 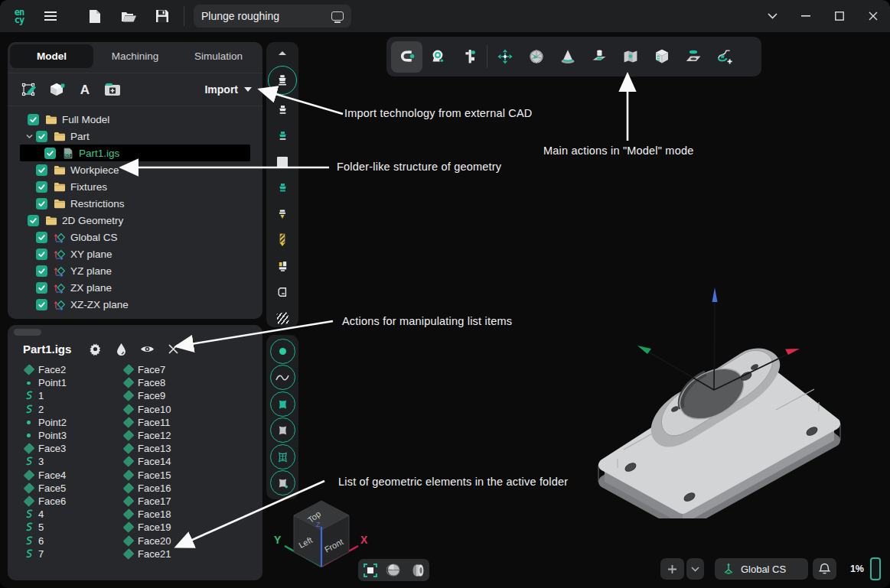 I want to click on geometry-list-item: Face7, so click(x=187, y=370).